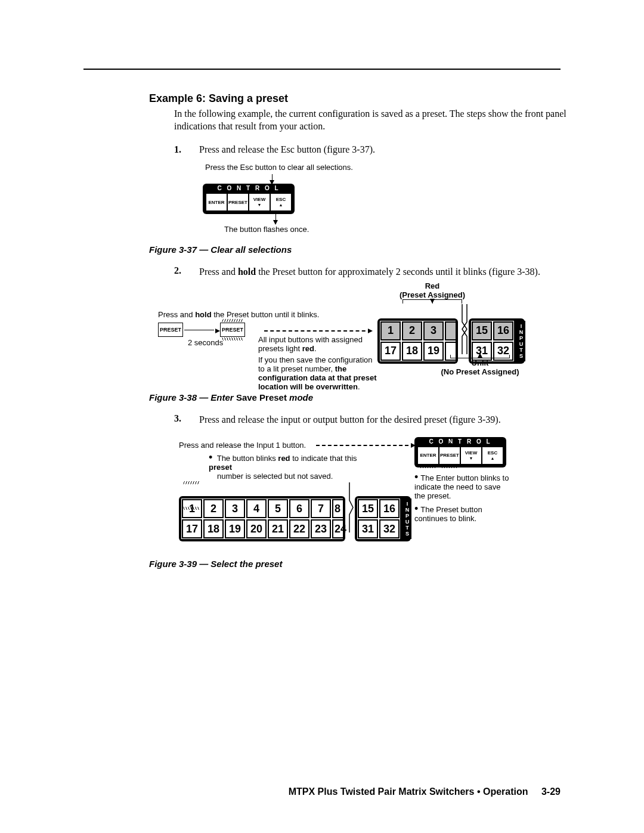 Image resolution: width=644 pixels, height=833 pixels. I want to click on unlit-label: Unlit (No Preset Assigned), so click(480, 365).